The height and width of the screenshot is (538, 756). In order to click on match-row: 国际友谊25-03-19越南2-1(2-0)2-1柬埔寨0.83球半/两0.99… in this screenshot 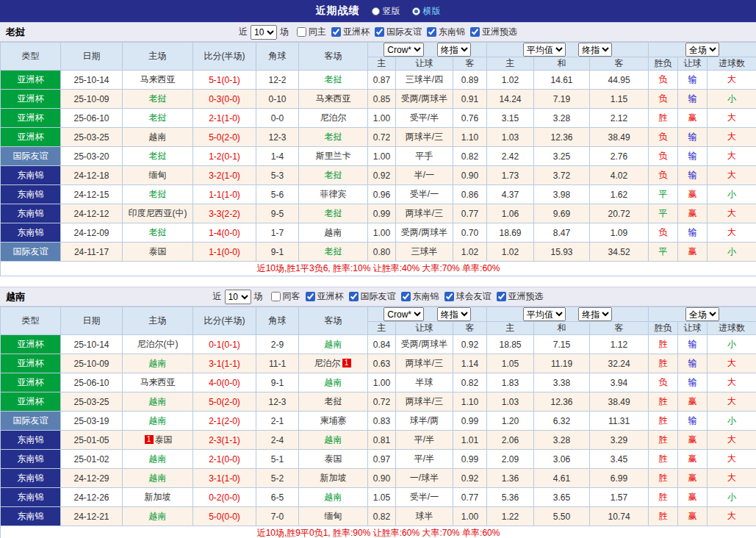, I will do `click(378, 421)`.